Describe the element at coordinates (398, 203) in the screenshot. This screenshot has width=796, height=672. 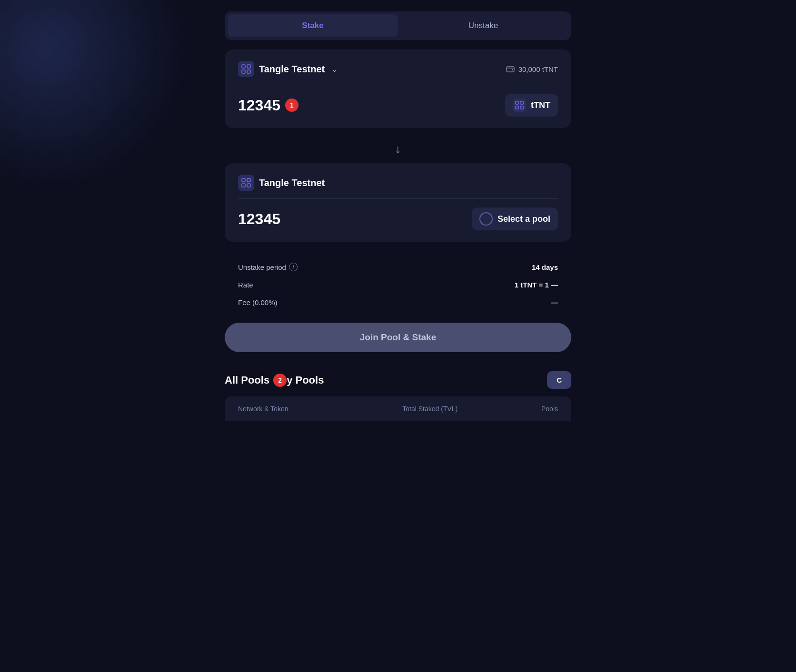
I see `to-card: Tangle Testnet 12345 Select a pool` at that location.